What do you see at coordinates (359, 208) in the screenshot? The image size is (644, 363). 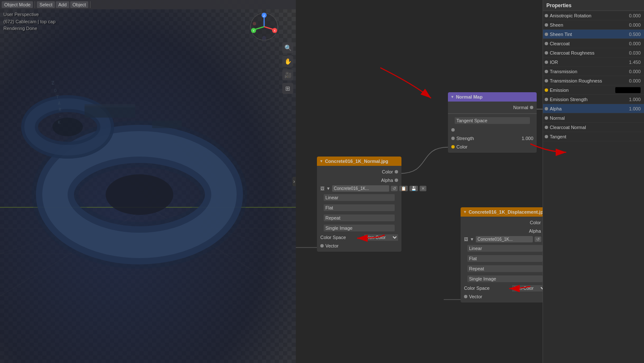 I see `cn-projection-select: Flat` at bounding box center [359, 208].